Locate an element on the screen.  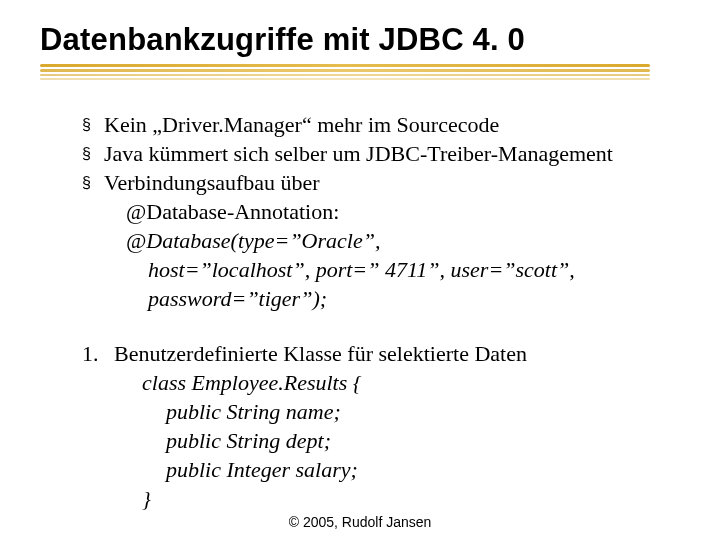
code-line: public String dept; is located at coordinates (397, 440).